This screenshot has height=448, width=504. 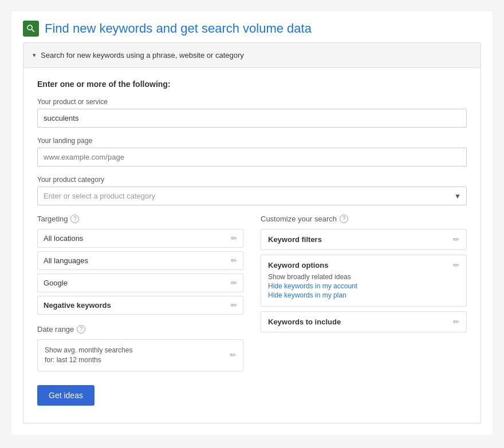 What do you see at coordinates (252, 84) in the screenshot?
I see `form-instruction: Enter one or more of the following:` at bounding box center [252, 84].